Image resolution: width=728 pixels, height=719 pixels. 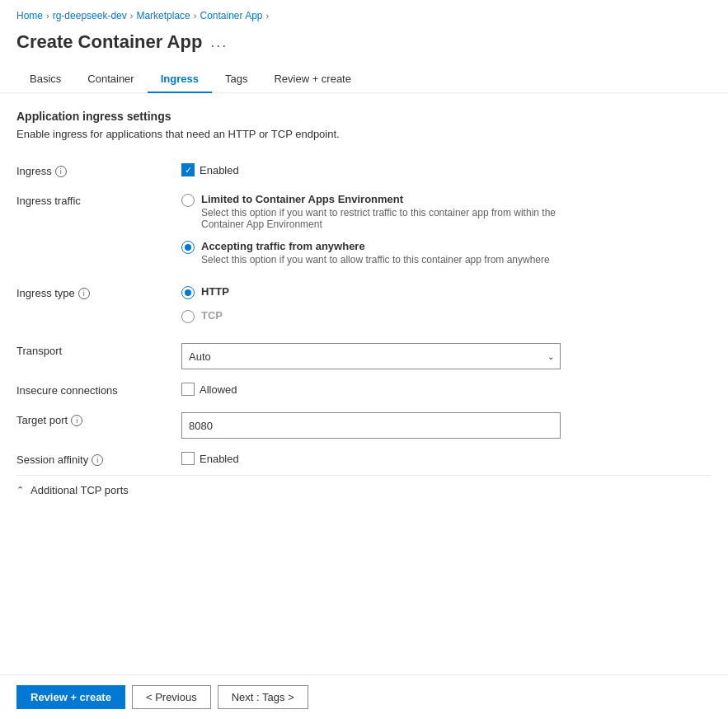 I want to click on ingress-traffic-limited-wrapper: Limited to Container Apps Environment Se…, so click(x=369, y=211).